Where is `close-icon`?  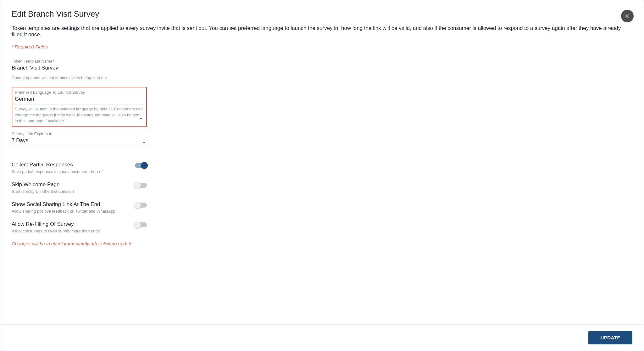
close-icon is located at coordinates (627, 16).